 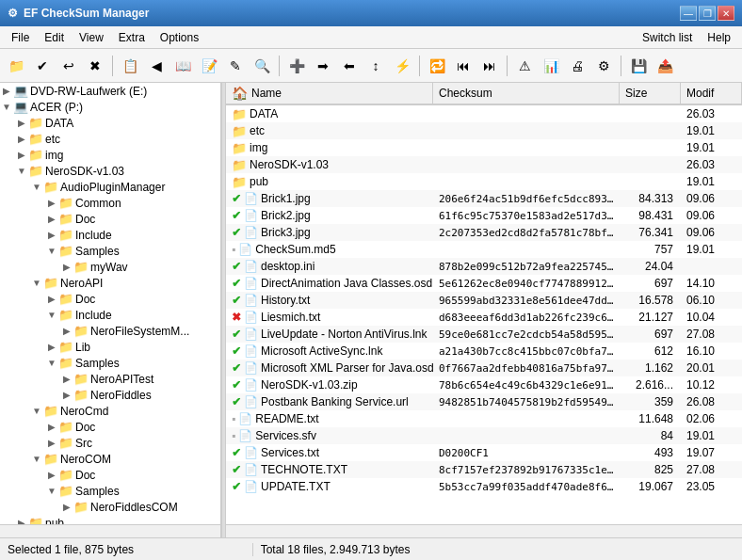 I want to click on toolbar-write: ✎, so click(x=235, y=66).